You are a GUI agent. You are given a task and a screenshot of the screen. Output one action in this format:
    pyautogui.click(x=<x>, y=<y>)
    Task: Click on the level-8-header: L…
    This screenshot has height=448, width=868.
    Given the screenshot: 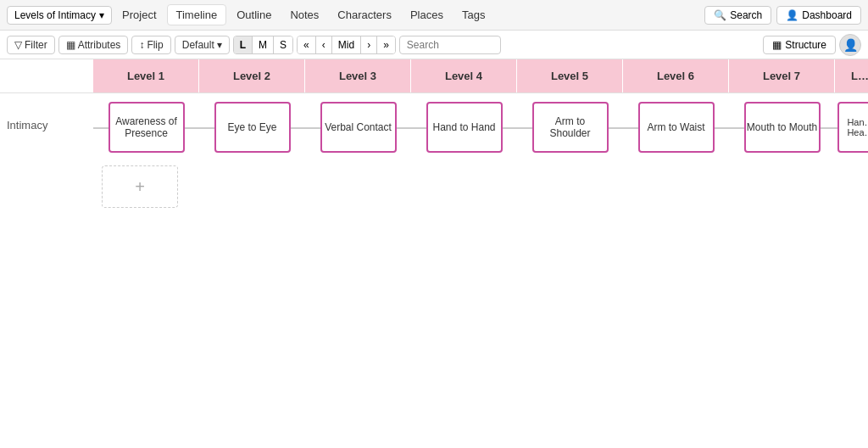 What is the action you would take?
    pyautogui.click(x=851, y=76)
    